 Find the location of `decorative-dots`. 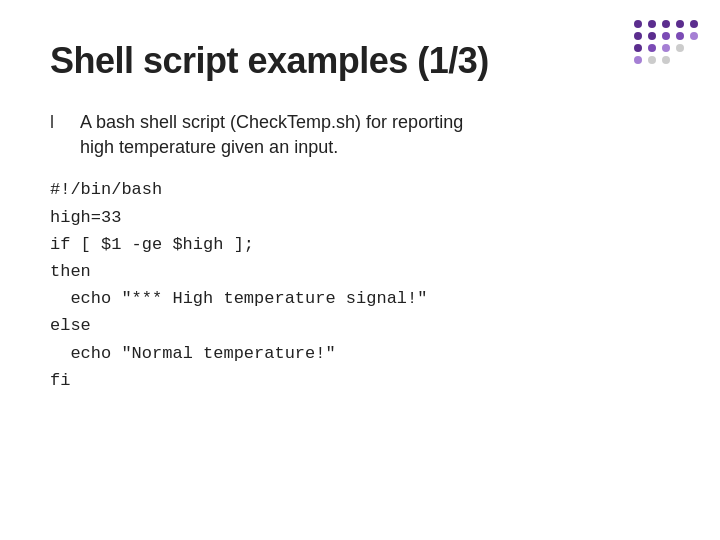

decorative-dots is located at coordinates (667, 42).